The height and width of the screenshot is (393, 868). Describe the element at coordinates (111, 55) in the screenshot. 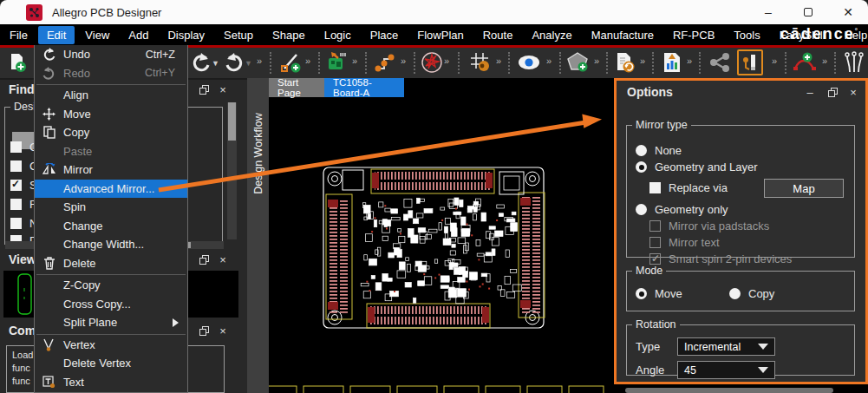

I see `menu-item-undo: Undo Ctrl+Z` at that location.